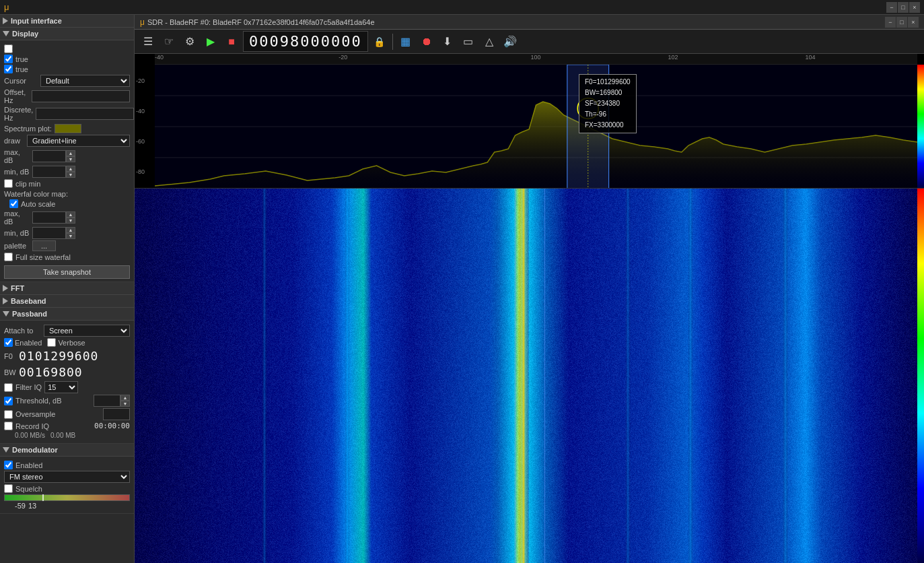  Describe the element at coordinates (903, 7) in the screenshot. I see `maximize-button: □` at that location.